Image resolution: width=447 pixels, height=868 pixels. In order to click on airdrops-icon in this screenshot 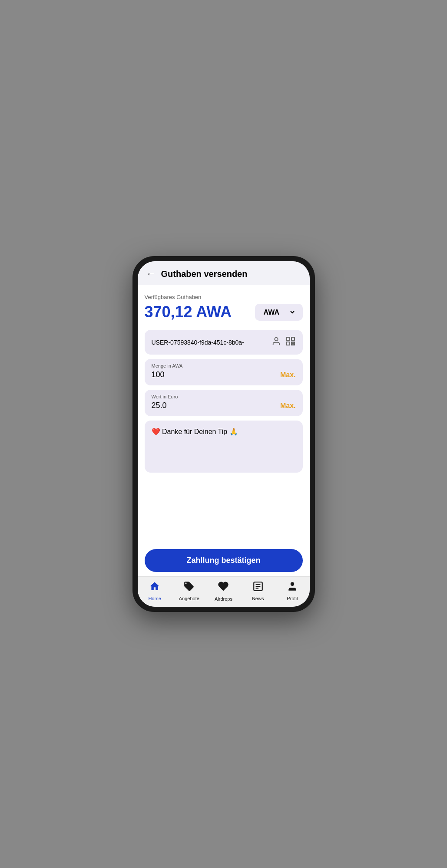, I will do `click(223, 588)`.